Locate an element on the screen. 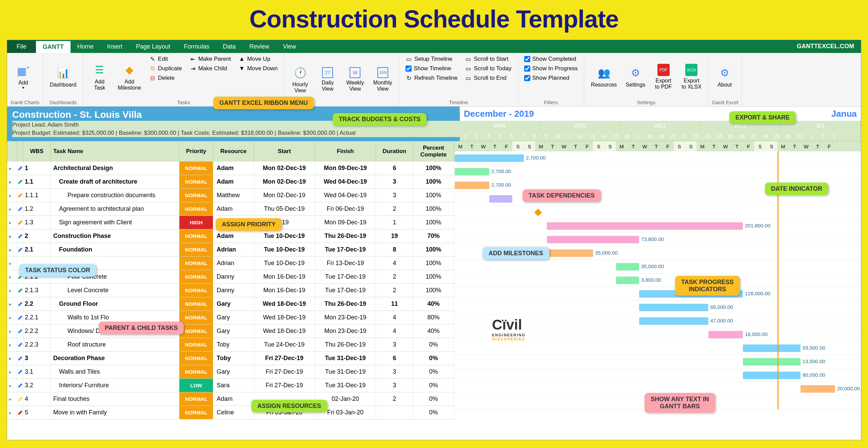 Image resolution: width=868 pixels, height=448 pixels. edit-button: ✎Edit is located at coordinates (165, 59).